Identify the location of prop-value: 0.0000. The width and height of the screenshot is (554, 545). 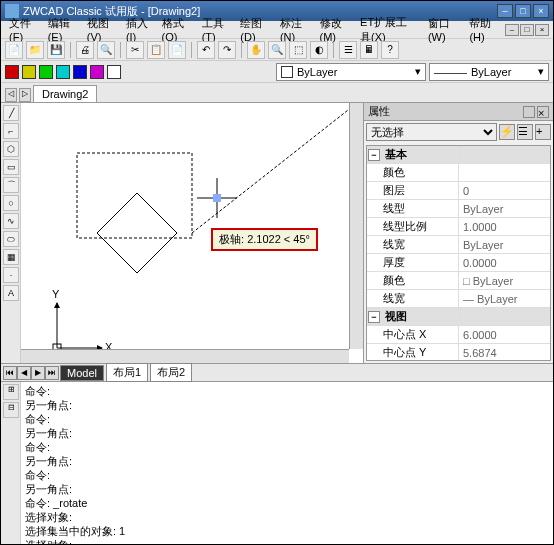
(504, 263).